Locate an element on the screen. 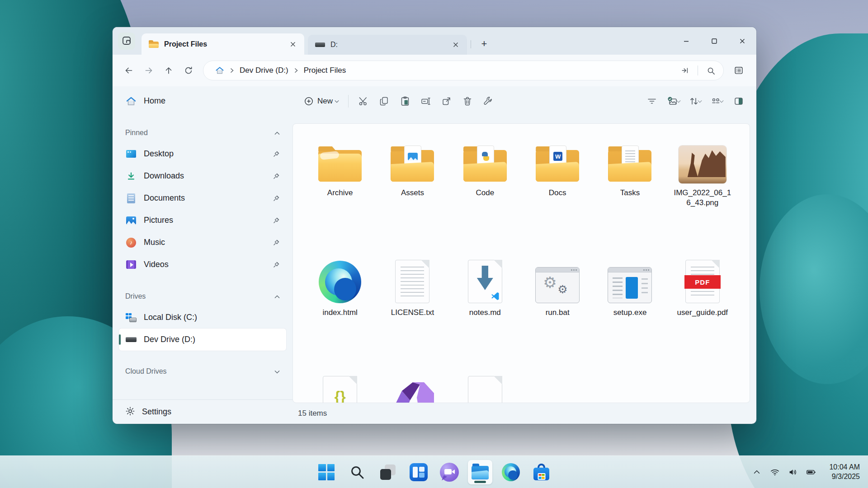  store-button is located at coordinates (542, 472).